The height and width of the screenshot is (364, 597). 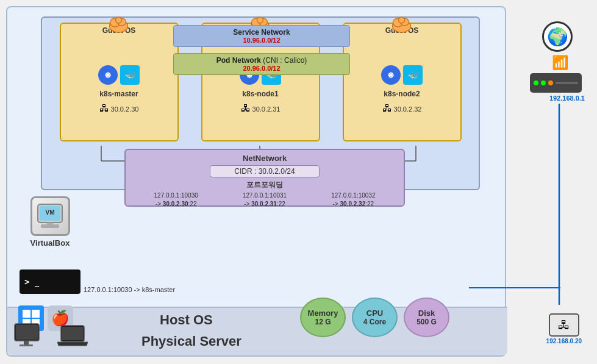 What do you see at coordinates (262, 32) in the screenshot?
I see `service-network-title: Service Network` at bounding box center [262, 32].